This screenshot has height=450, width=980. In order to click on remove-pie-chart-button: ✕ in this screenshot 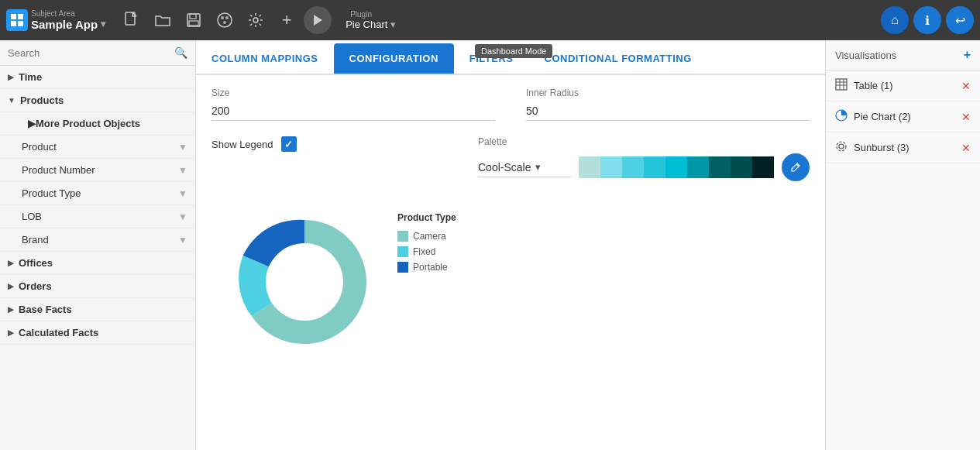, I will do `click(966, 117)`.